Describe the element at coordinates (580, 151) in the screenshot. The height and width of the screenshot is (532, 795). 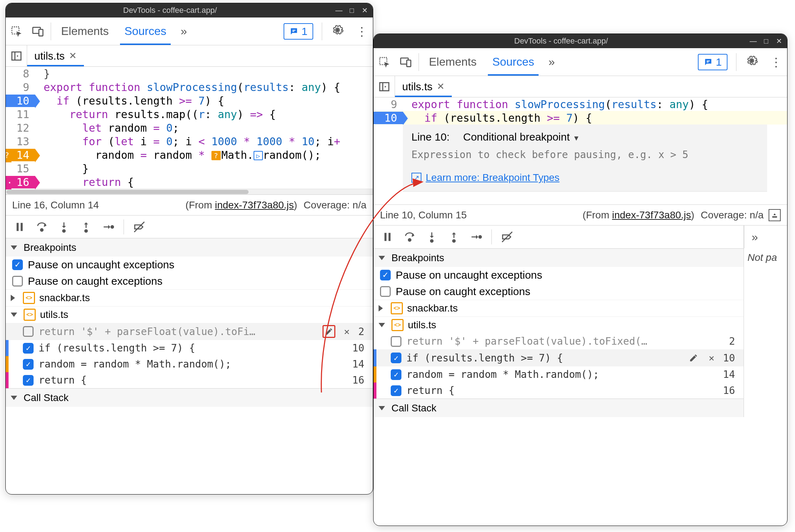
I see `code-editor: 9export function slowProcessing(results:…` at that location.